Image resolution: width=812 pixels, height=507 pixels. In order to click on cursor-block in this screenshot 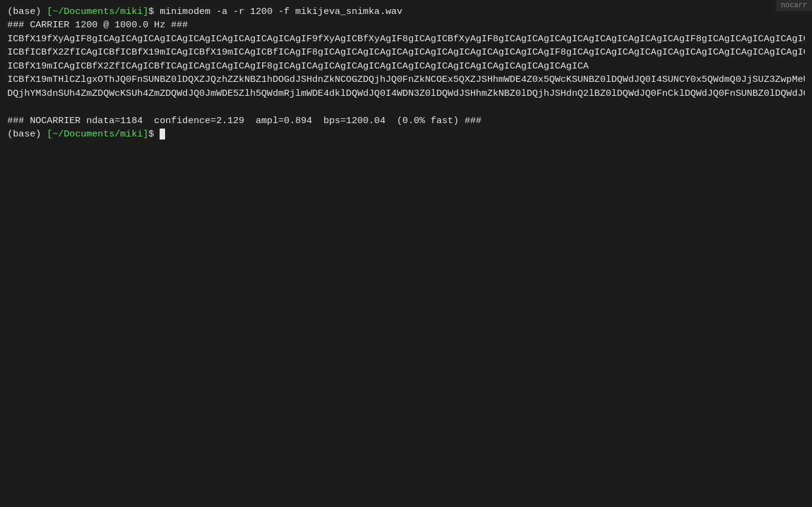, I will do `click(163, 134)`.